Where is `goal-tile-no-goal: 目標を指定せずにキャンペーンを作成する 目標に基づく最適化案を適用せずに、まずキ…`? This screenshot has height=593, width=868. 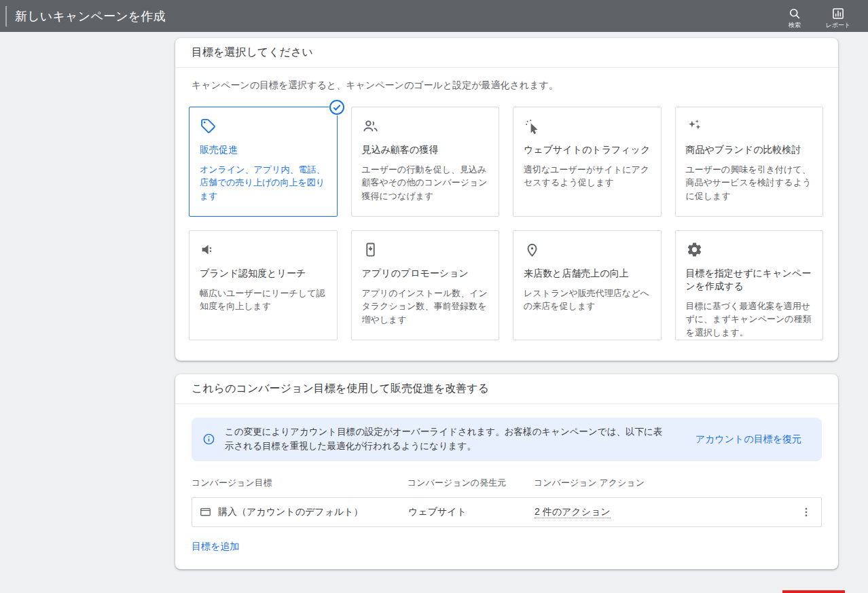
goal-tile-no-goal: 目標を指定せずにキャンペーンを作成する 目標に基づく最適化案を適用せずに、まずキ… is located at coordinates (750, 285).